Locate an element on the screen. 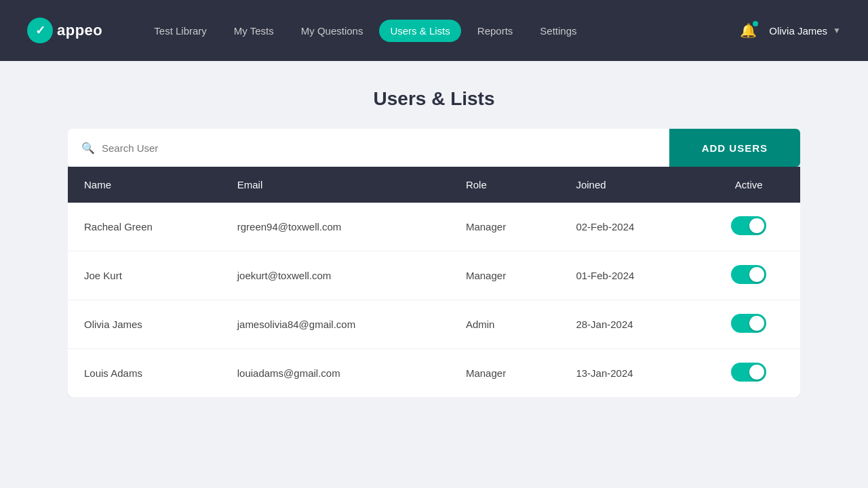 The width and height of the screenshot is (868, 488). search-add-row: 🔍 ADD USERS is located at coordinates (434, 148).